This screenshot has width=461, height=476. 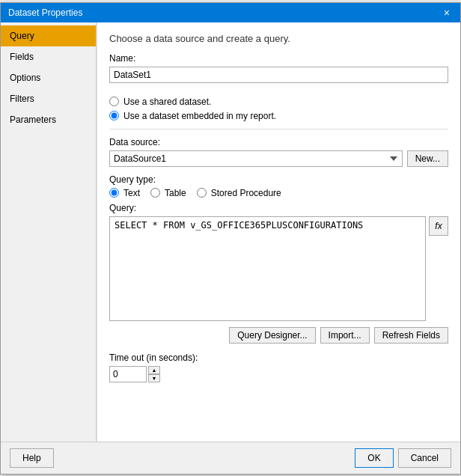 I want to click on query-type-stored-row: Stored Procedure, so click(x=239, y=193).